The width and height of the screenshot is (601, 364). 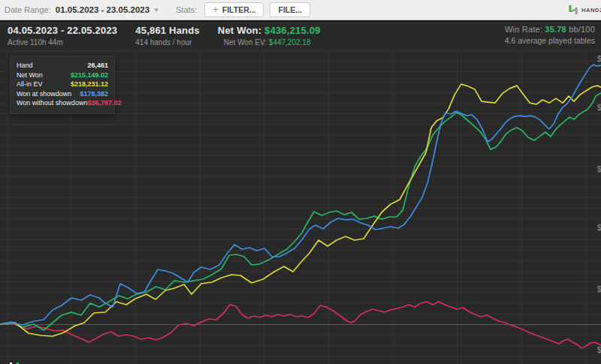 I want to click on avg-tables: 4.6 average played tables, so click(x=550, y=41).